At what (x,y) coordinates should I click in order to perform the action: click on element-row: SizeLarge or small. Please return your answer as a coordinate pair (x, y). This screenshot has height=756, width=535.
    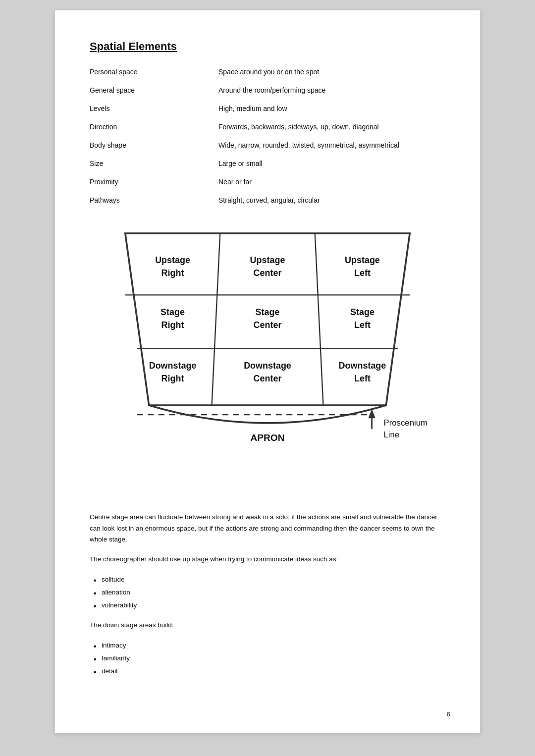
    Looking at the image, I should click on (268, 163).